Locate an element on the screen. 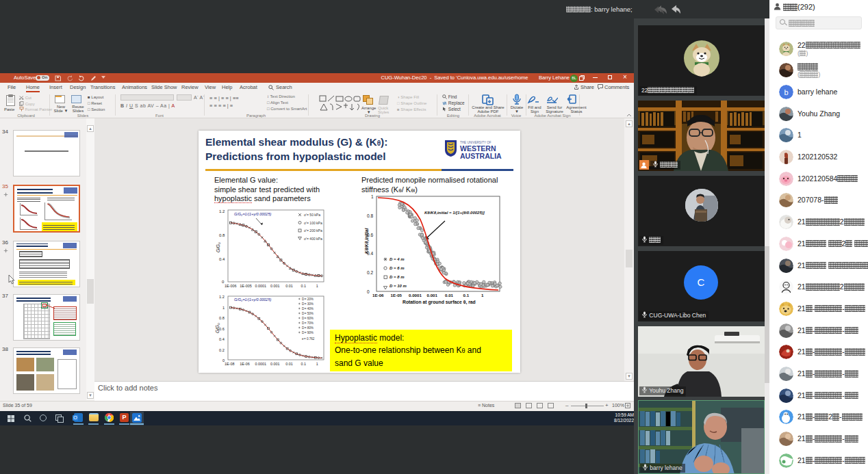 The height and width of the screenshot is (474, 868). svg-text: 1E-08 is located at coordinates (229, 364).